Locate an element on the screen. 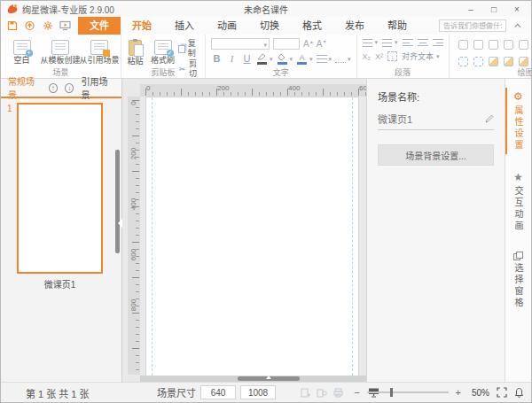 The height and width of the screenshot is (403, 532). move-scene-up-icon: ↑ is located at coordinates (53, 89).